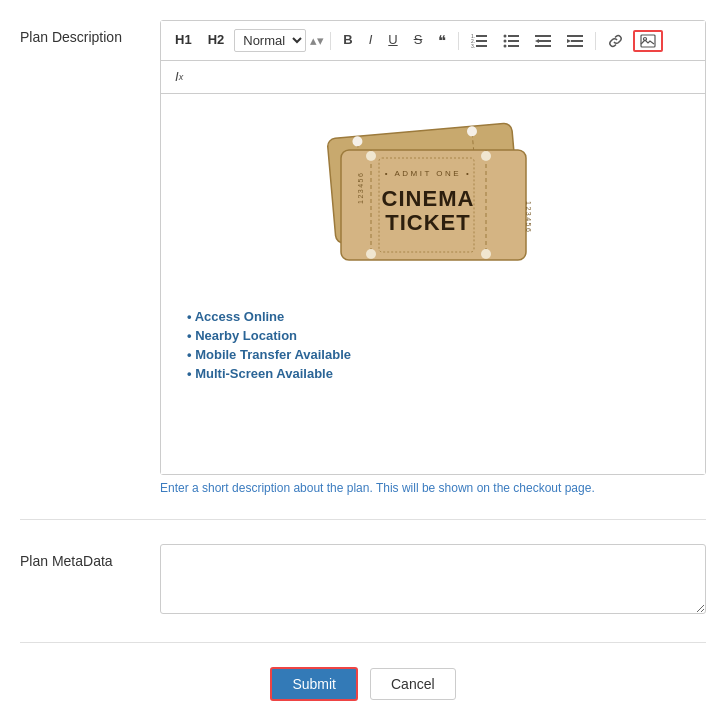 This screenshot has width=726, height=716. What do you see at coordinates (348, 40) in the screenshot?
I see `bold-button: B` at bounding box center [348, 40].